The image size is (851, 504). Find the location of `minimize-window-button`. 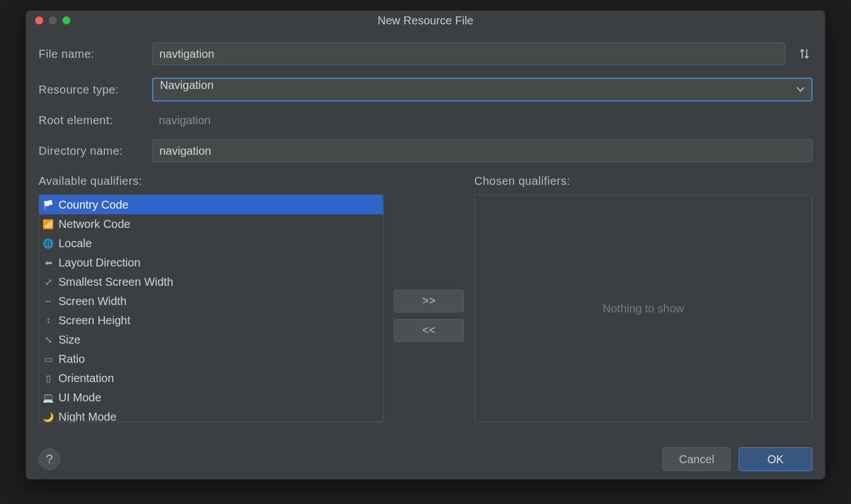

minimize-window-button is located at coordinates (53, 20).